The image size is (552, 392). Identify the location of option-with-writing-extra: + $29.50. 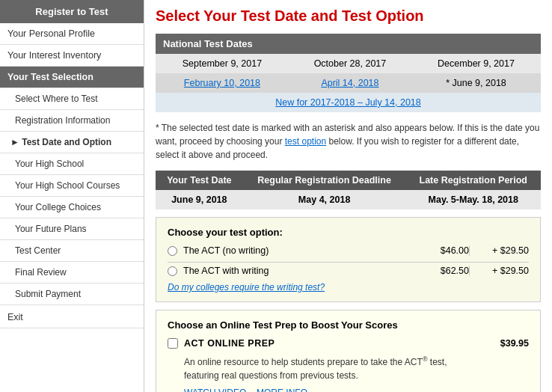
(499, 271).